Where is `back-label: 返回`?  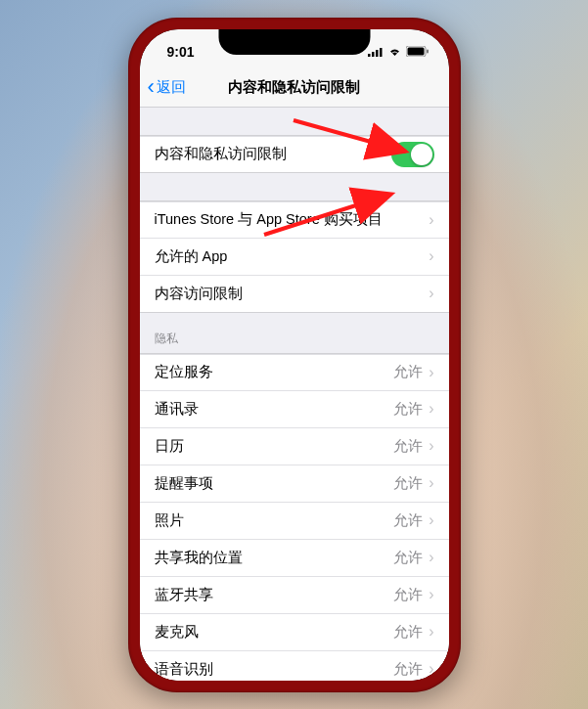 back-label: 返回 is located at coordinates (171, 88).